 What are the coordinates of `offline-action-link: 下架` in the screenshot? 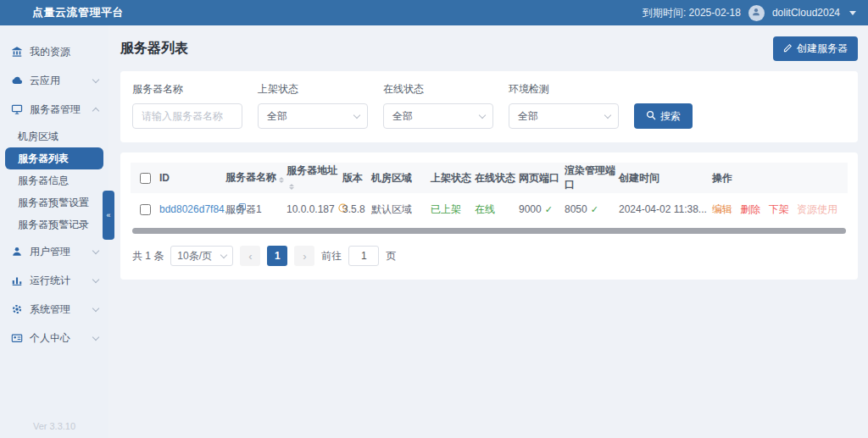 It's located at (779, 209).